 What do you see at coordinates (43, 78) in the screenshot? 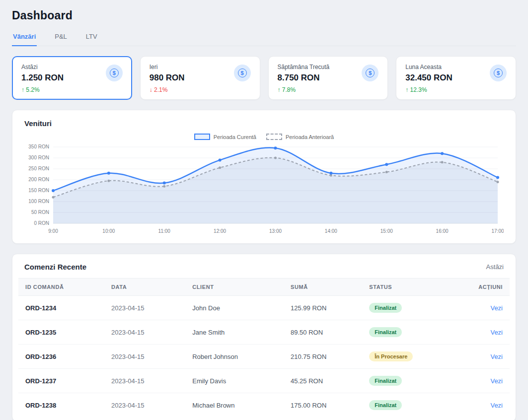
I see `stat-card-body: Astăzi1.250 RON↑ 5.2%` at bounding box center [43, 78].